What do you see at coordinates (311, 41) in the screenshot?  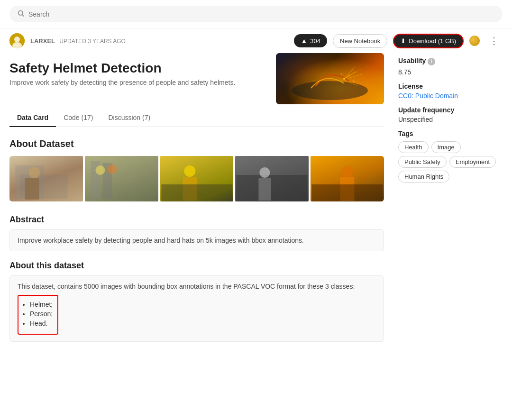 I see `vote-button: ▲ 304` at bounding box center [311, 41].